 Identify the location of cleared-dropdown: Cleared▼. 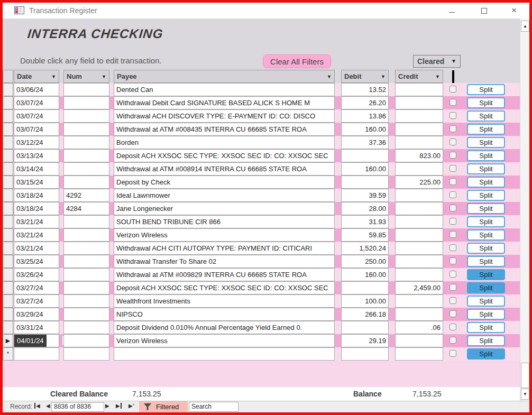
(437, 61).